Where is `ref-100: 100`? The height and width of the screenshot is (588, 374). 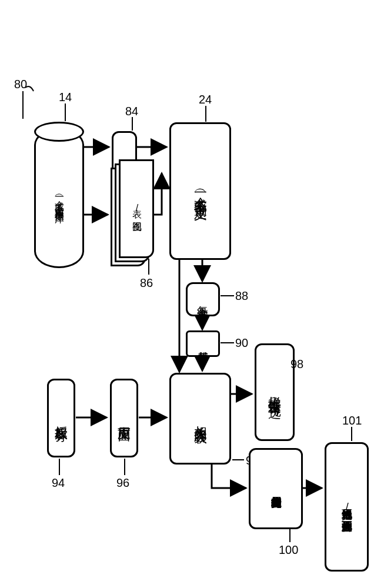
ref-100: 100 is located at coordinates (288, 550).